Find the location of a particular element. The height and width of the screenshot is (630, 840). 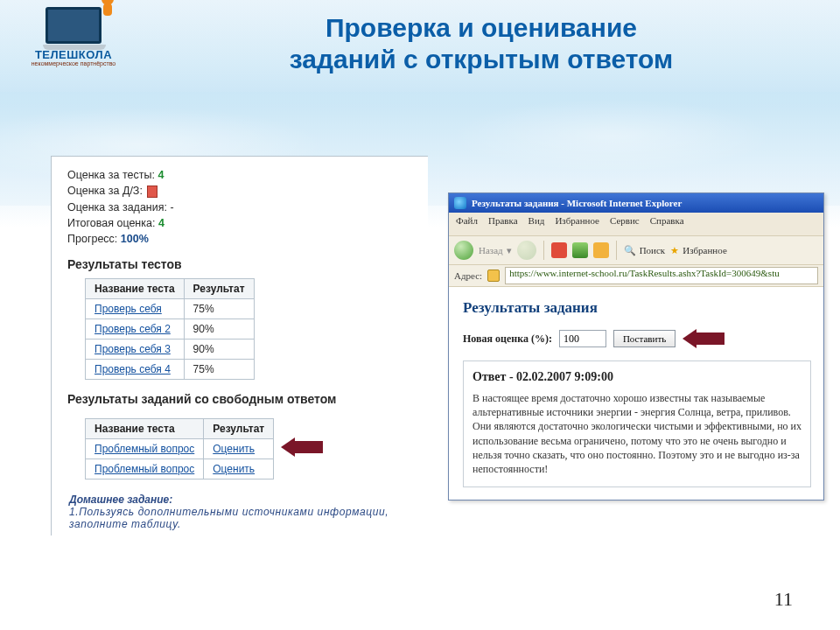

final-grade: Итоговая оценка: 4 is located at coordinates (242, 223).